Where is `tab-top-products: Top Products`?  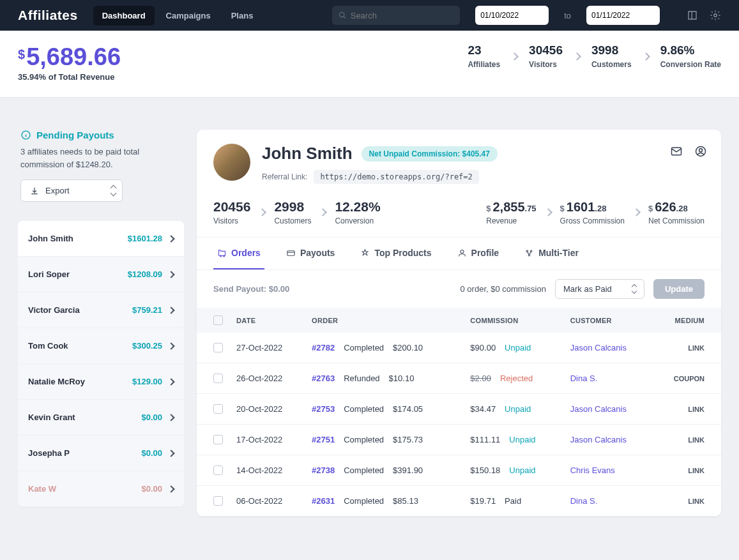
tab-top-products: Top Products is located at coordinates (396, 254).